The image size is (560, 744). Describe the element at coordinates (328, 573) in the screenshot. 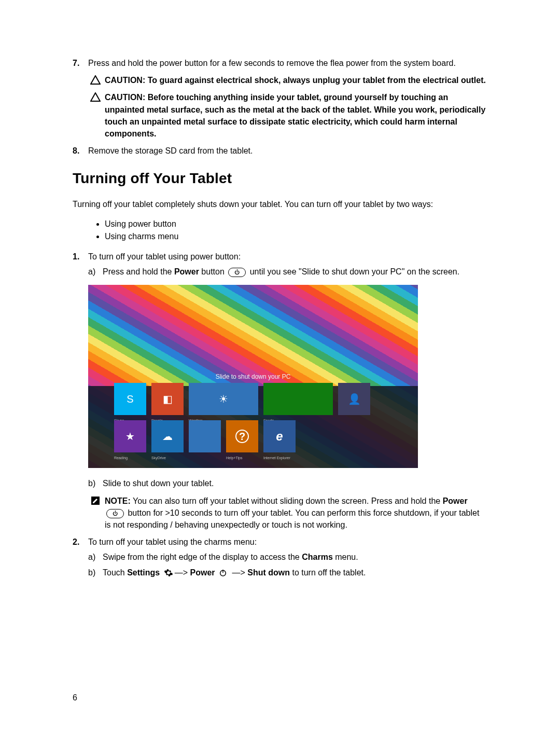

I see `text-fragment: to turn off the tablet.` at that location.